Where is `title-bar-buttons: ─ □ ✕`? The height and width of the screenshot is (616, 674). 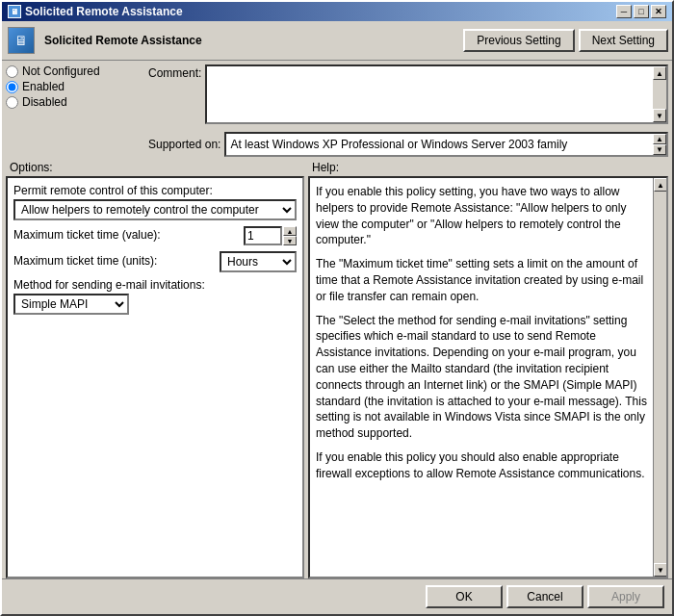 title-bar-buttons: ─ □ ✕ is located at coordinates (641, 12).